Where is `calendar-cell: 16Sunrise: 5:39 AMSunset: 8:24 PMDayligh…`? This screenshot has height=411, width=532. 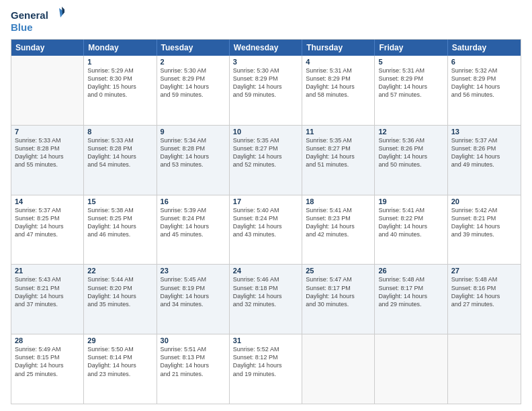
calendar-cell: 16Sunrise: 5:39 AMSunset: 8:24 PMDayligh… is located at coordinates (193, 230).